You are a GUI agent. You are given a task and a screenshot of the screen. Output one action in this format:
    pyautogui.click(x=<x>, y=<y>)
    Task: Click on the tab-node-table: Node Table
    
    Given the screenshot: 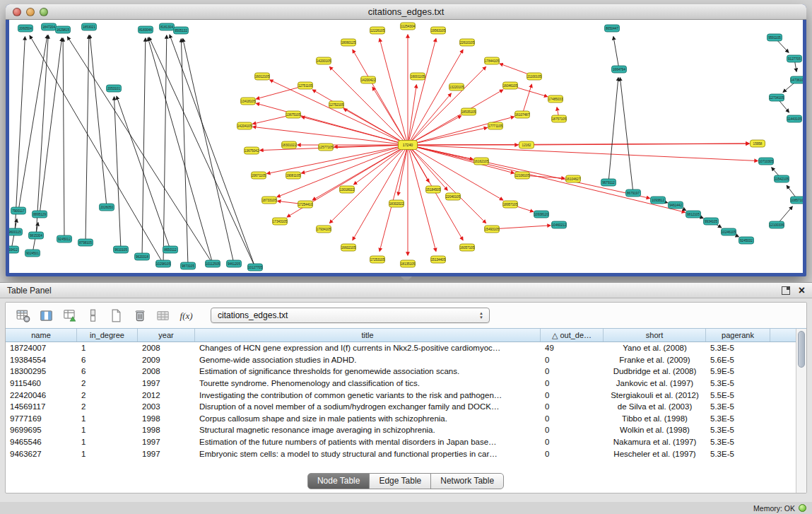 What is the action you would take?
    pyautogui.click(x=339, y=481)
    